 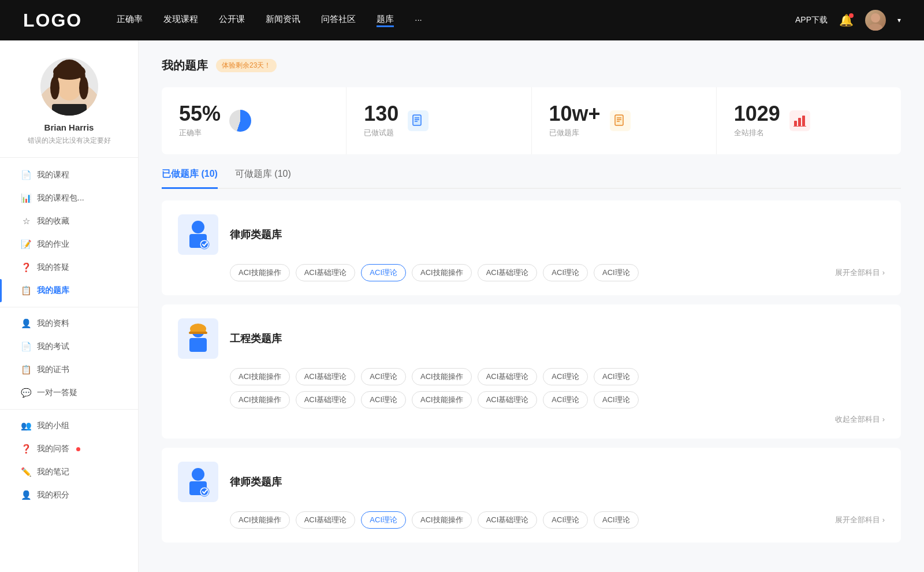 I want to click on expand-link-3: 展开全部科目 ›, so click(x=860, y=520).